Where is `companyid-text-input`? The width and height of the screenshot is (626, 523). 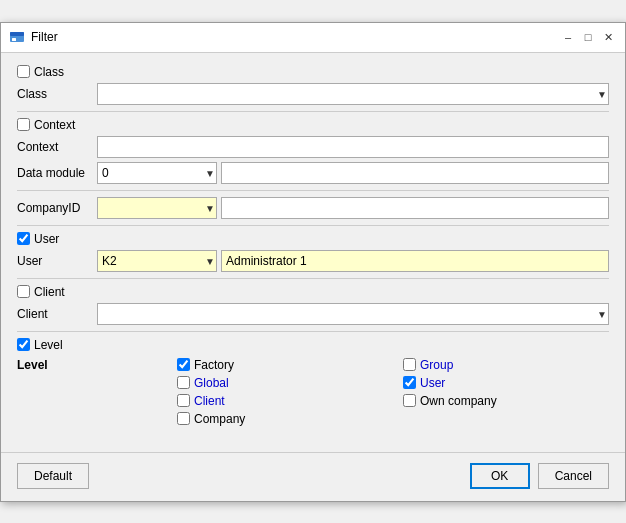 companyid-text-input is located at coordinates (415, 208).